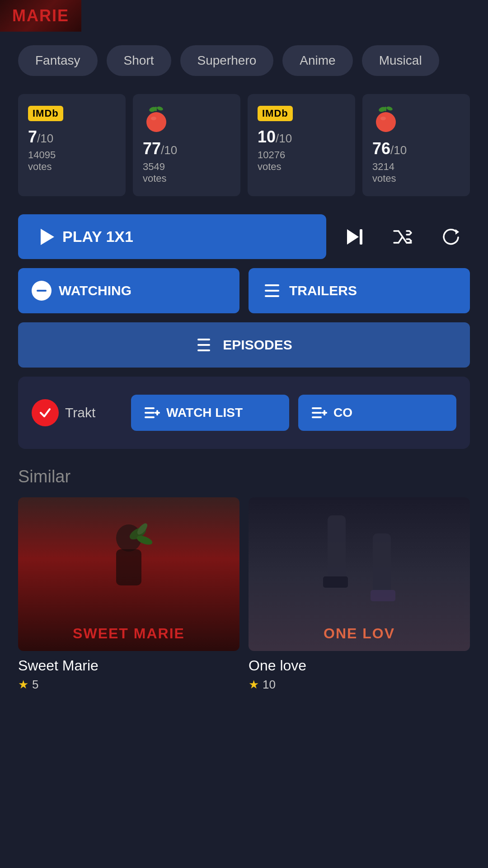 The image size is (488, 868). What do you see at coordinates (46, 113) in the screenshot?
I see `imdb-text-1: IMDb` at bounding box center [46, 113].